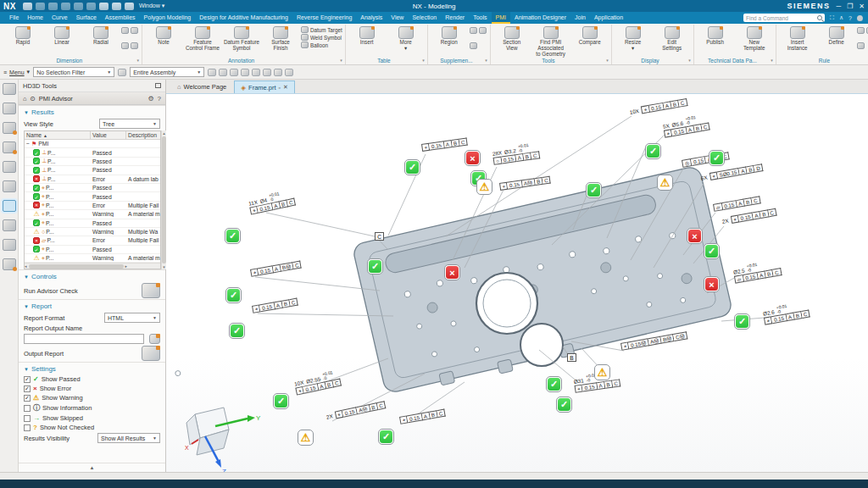  Describe the element at coordinates (9, 89) in the screenshot. I see `tool-circle-icon` at that location.